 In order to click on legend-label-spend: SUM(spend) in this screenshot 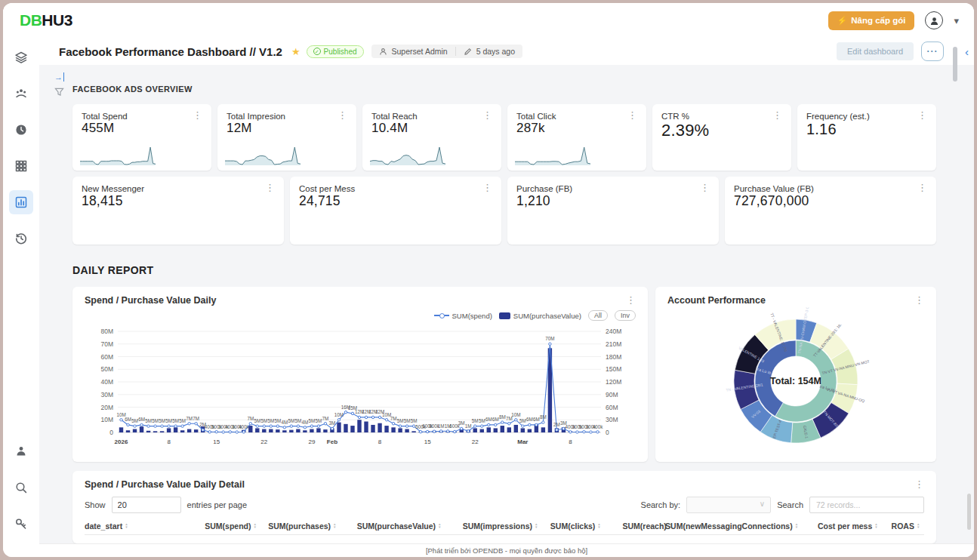, I will do `click(473, 315)`.